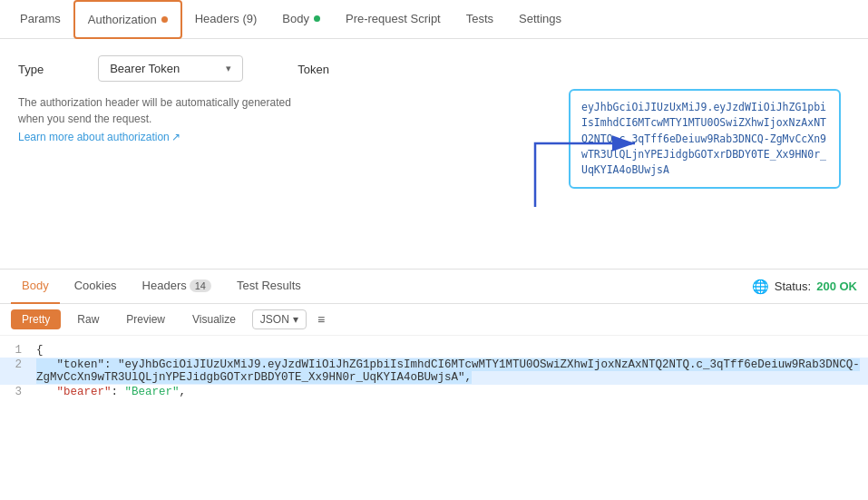  Describe the element at coordinates (301, 20) in the screenshot. I see `tab-body: Body` at that location.